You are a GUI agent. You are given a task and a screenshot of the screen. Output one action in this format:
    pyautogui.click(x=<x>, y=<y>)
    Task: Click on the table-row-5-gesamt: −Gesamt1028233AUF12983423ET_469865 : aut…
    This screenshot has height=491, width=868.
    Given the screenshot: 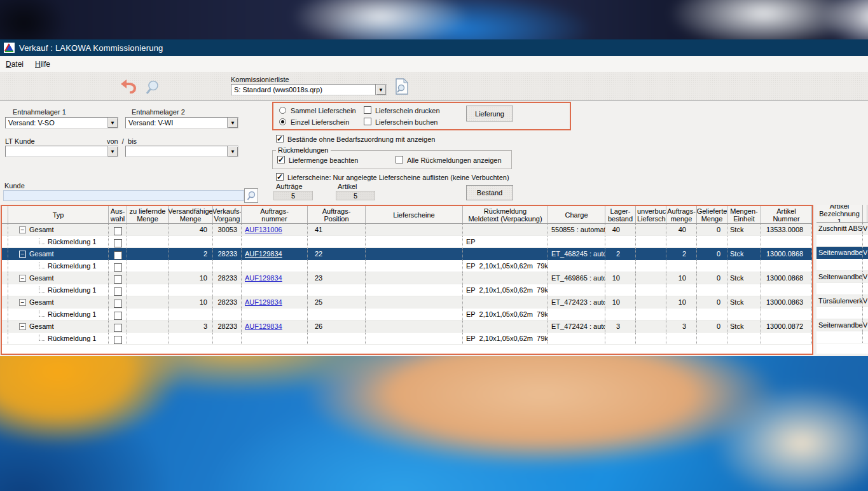 What is the action you would take?
    pyautogui.click(x=407, y=279)
    